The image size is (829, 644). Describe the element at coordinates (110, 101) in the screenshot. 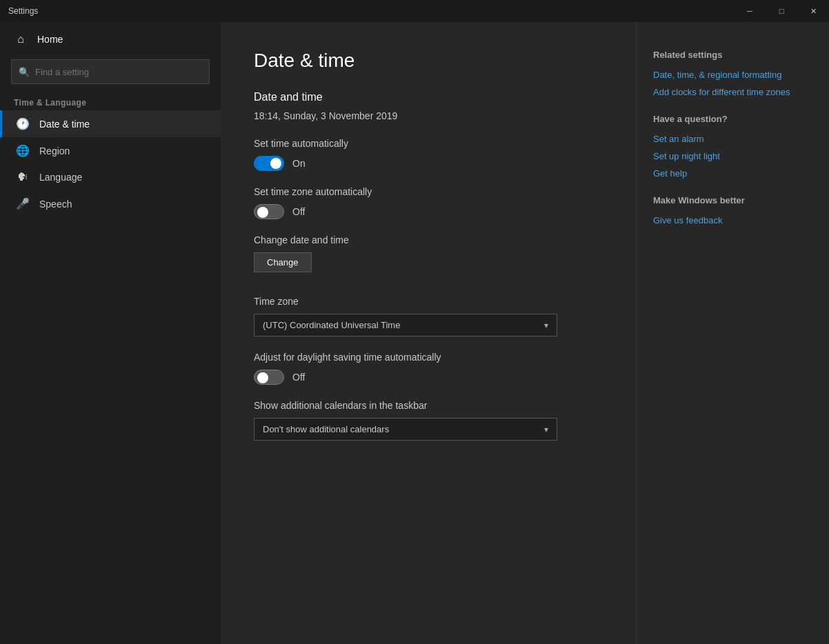

I see `sidebar-category-label: Time & Language` at that location.